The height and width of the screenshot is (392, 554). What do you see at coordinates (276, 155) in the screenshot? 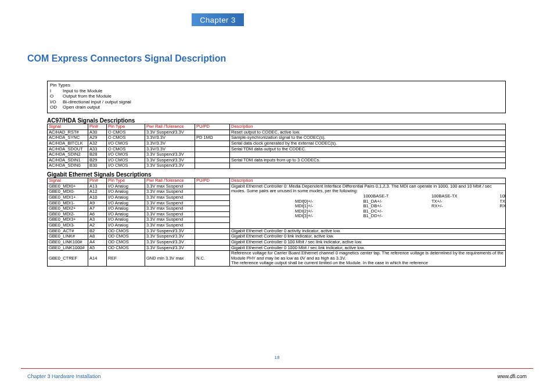
I see `table-row: AC/HDA_SDIN2B28I/O CMOS3.3V Suspend/3.3V` at bounding box center [276, 155].